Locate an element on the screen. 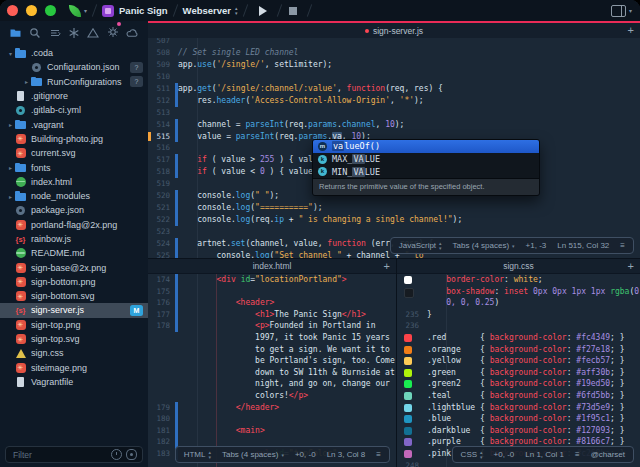 The width and height of the screenshot is (640, 467). publish-icon is located at coordinates (55, 33).